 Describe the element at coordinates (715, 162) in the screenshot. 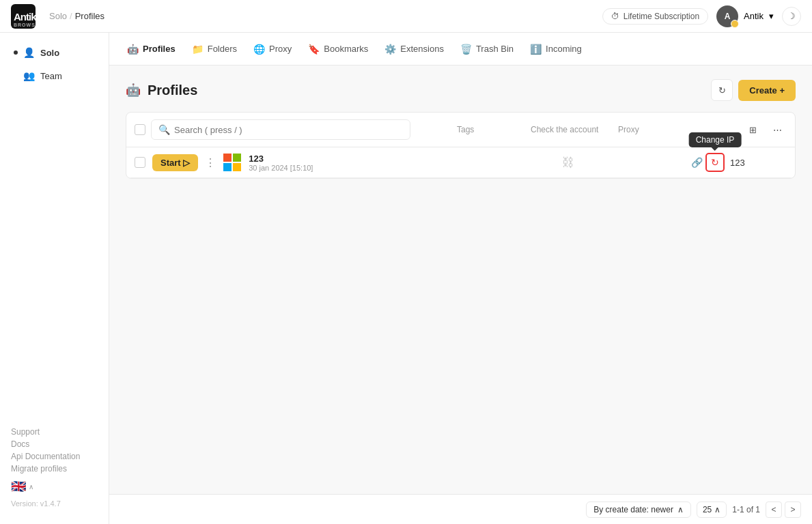

I see `change-ip-wrap: ↻ Change IP` at that location.